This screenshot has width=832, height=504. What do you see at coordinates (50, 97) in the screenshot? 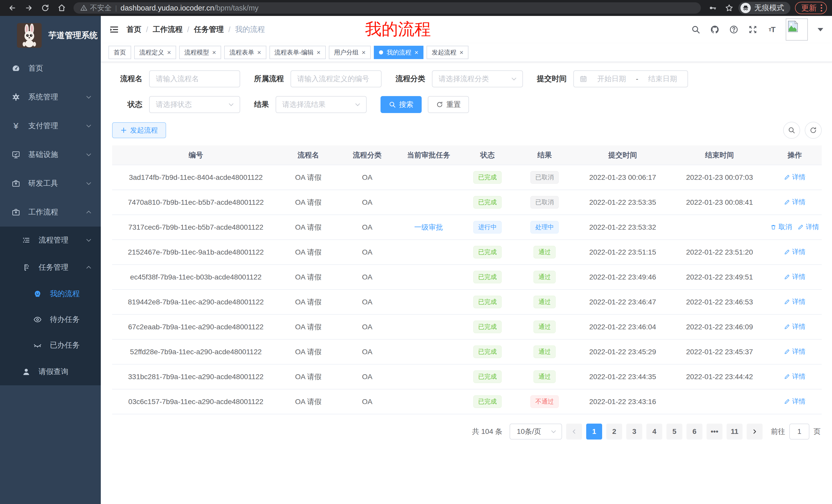
I see `sidebar-item-system: 系统管理` at bounding box center [50, 97].